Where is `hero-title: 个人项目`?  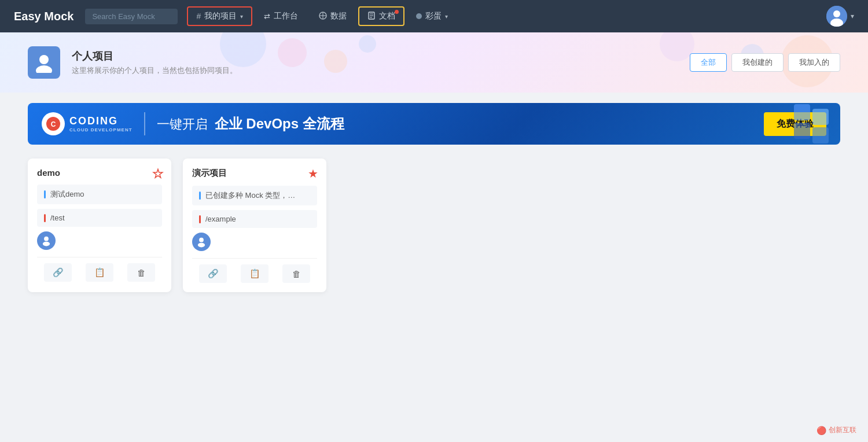 hero-title: 个人项目 is located at coordinates (155, 56).